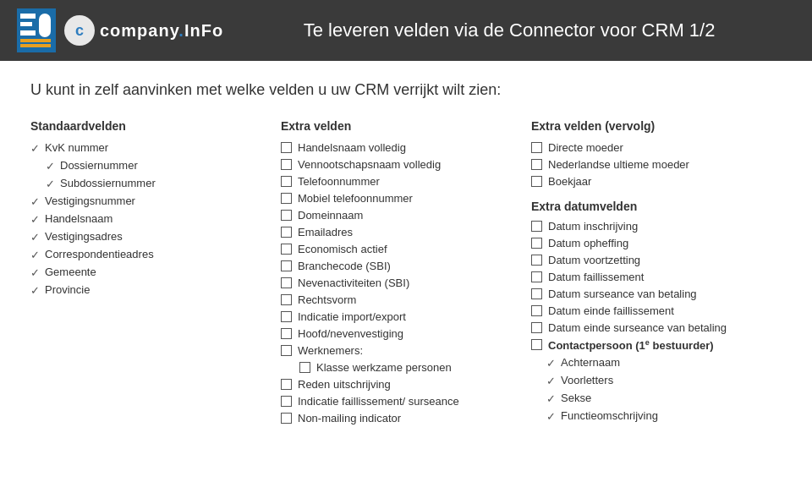  What do you see at coordinates (406, 90) in the screenshot?
I see `intro-text: U kunt in zelf aanvinken met welke velde…` at bounding box center [406, 90].